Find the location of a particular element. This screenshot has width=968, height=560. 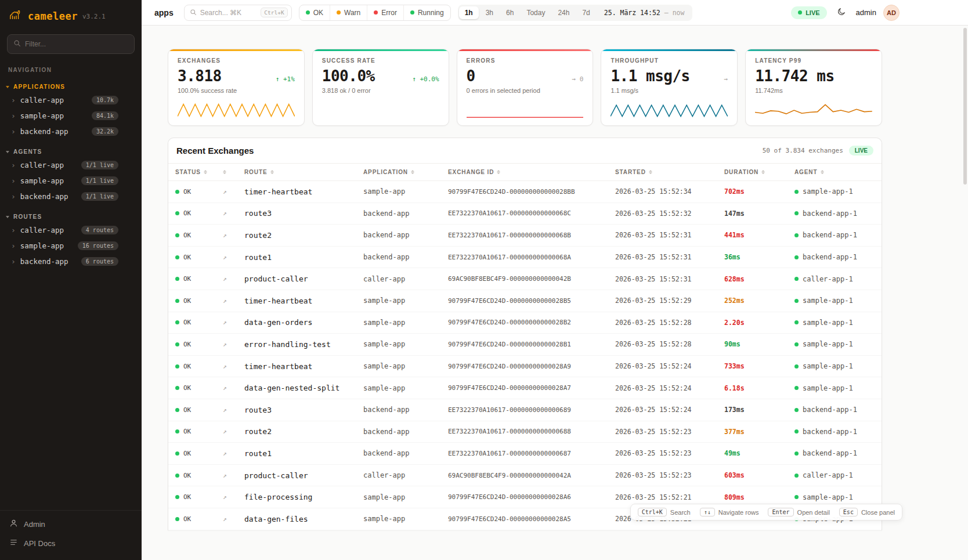

column-header-expand is located at coordinates (233, 172).